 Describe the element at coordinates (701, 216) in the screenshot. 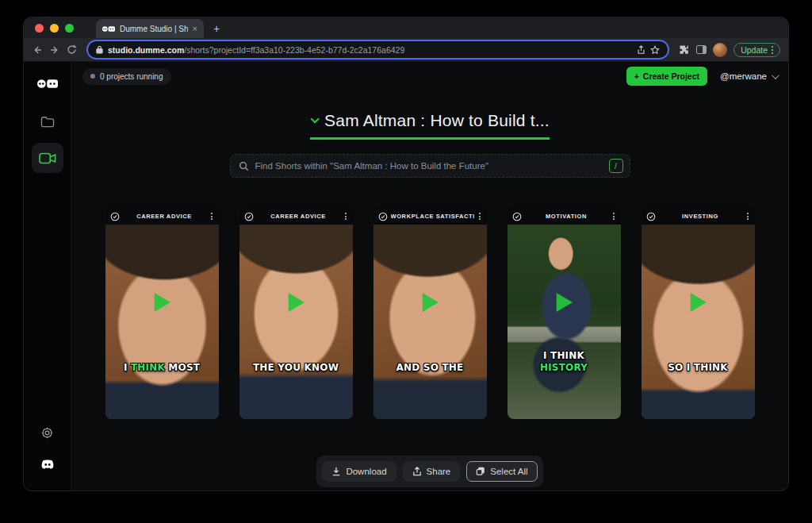

I see `short-category-label: INVESTING` at that location.